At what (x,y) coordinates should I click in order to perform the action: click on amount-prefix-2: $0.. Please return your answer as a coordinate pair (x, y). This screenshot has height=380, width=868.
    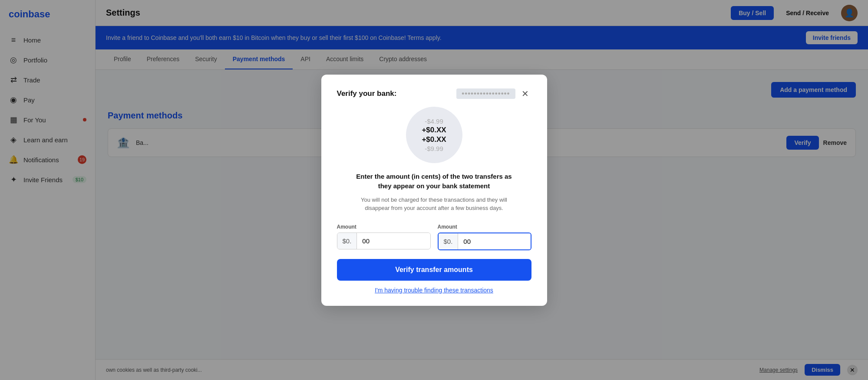
    Looking at the image, I should click on (449, 241).